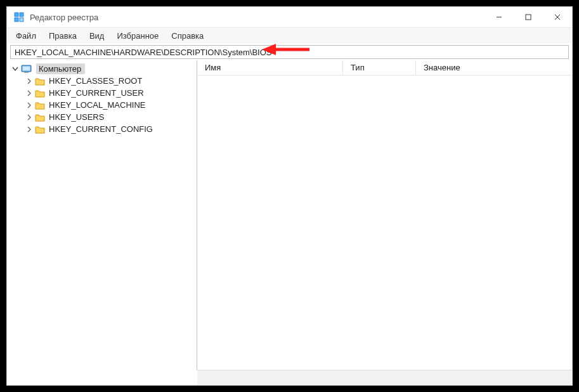  Describe the element at coordinates (101, 129) in the screenshot. I see `tree-item-hkcc: HKEY_CURRENT_CONFIG` at that location.